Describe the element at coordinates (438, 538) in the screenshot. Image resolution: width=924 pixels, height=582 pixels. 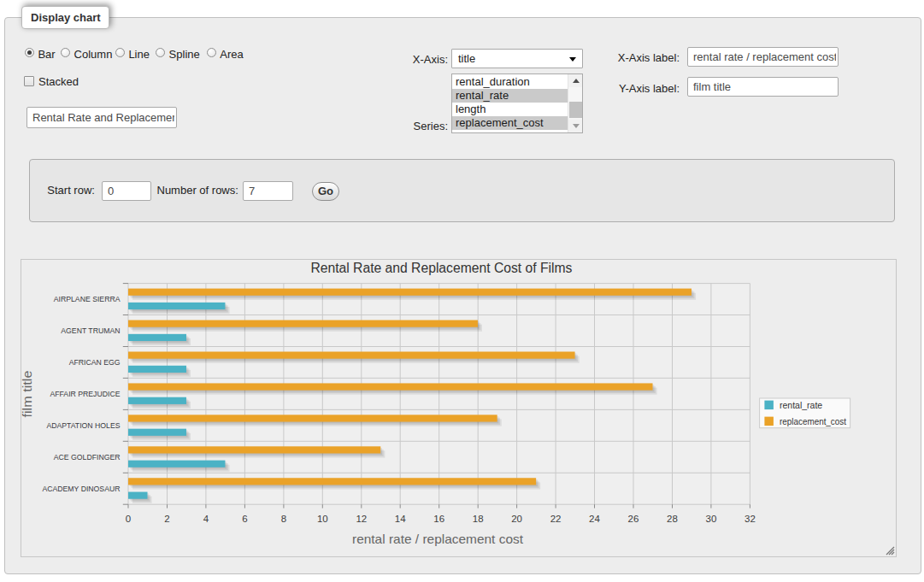
I see `svg-text: rental rate / replacement cost` at that location.